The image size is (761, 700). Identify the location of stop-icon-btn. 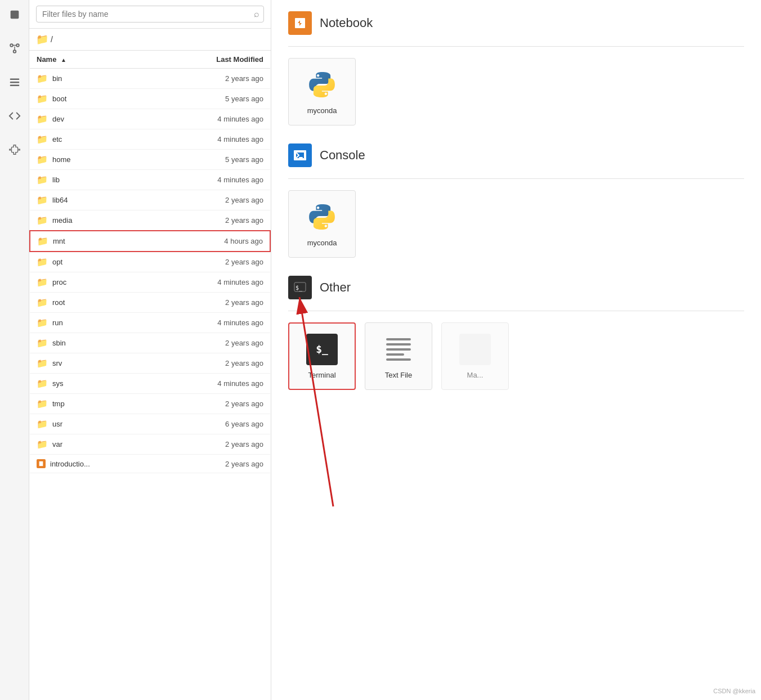
(15, 15).